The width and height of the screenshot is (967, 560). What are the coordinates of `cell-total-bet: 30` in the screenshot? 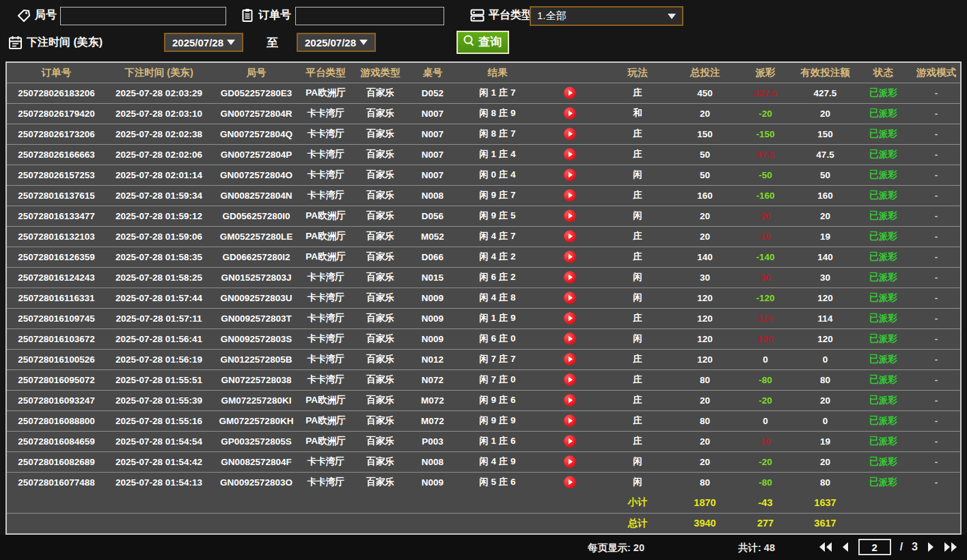 It's located at (705, 277).